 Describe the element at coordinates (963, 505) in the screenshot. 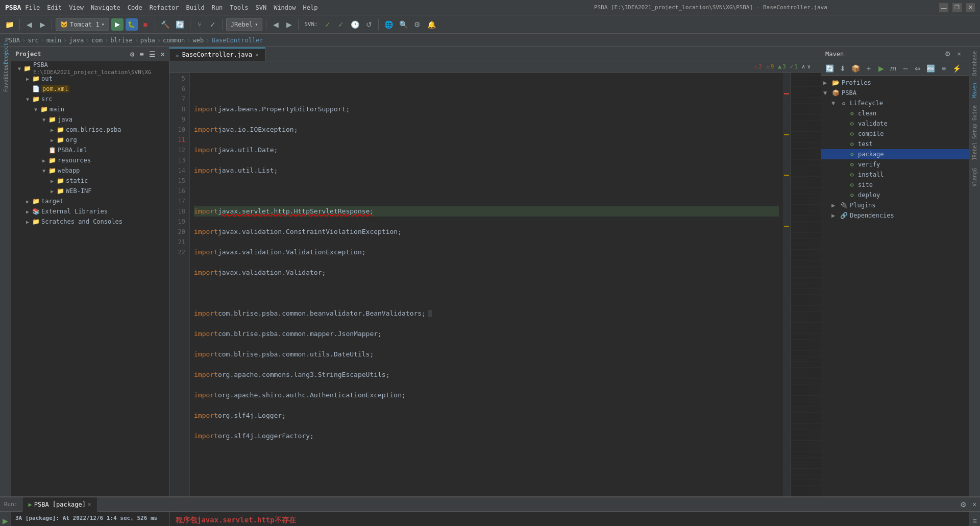

I see `bottom-settings-icon: ⚙` at that location.